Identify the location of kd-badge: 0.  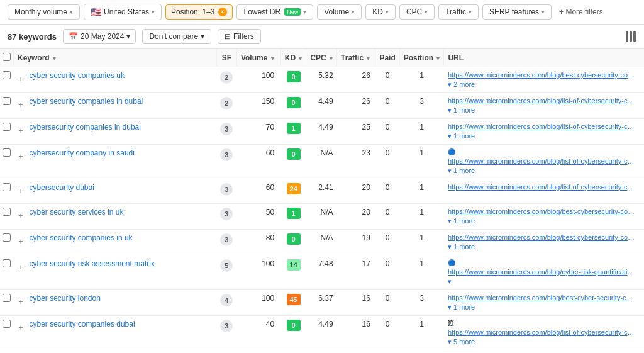
(294, 103).